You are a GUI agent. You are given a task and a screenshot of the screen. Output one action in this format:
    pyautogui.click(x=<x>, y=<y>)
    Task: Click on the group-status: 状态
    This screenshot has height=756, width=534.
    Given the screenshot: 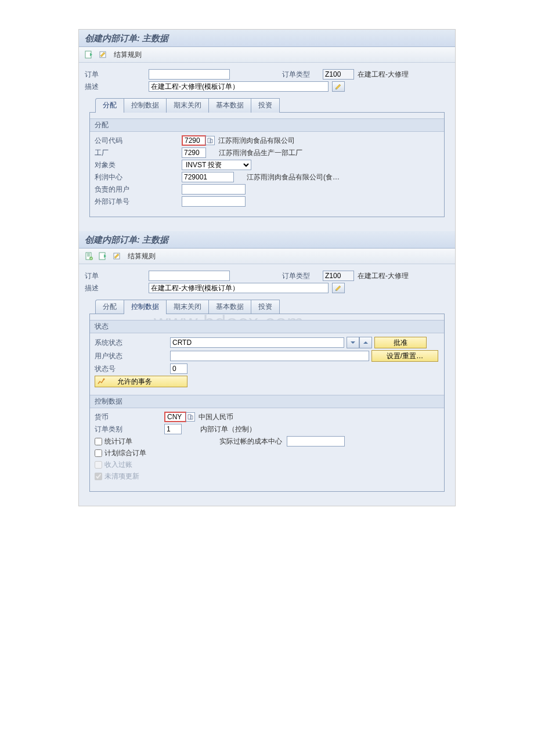 What is the action you would take?
    pyautogui.click(x=267, y=326)
    